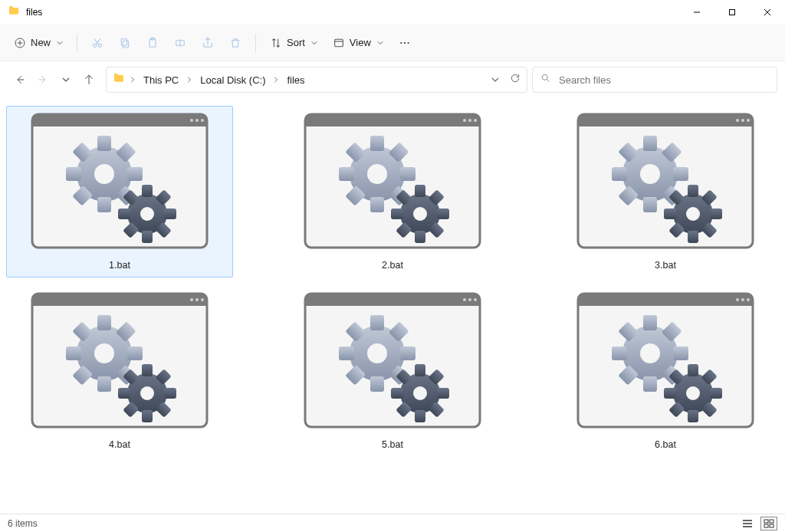 The image size is (785, 532). What do you see at coordinates (208, 43) in the screenshot?
I see `share-button` at bounding box center [208, 43].